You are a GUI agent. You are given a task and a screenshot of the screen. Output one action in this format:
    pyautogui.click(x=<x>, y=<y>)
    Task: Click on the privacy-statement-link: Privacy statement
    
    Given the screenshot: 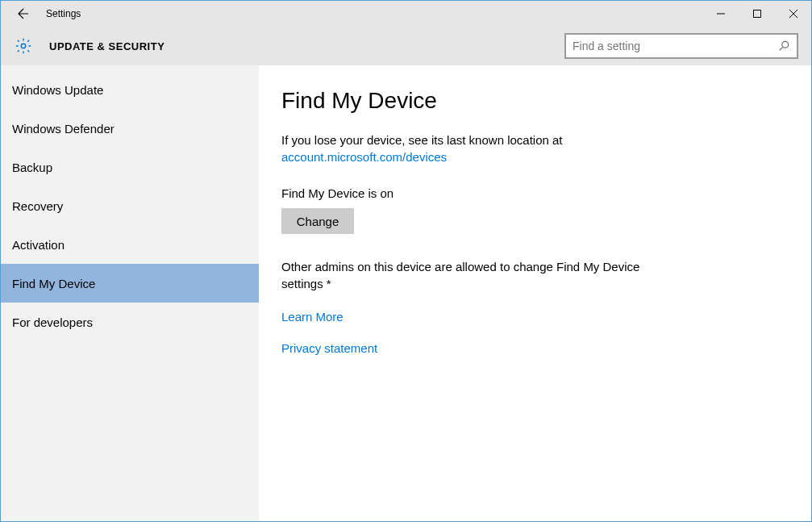 What is the action you would take?
    pyautogui.click(x=531, y=349)
    